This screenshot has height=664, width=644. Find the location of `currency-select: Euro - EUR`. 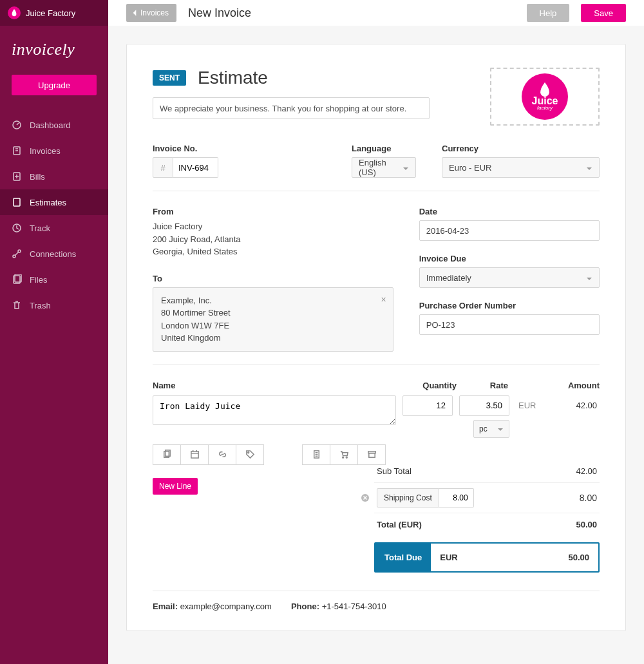

currency-select: Euro - EUR is located at coordinates (520, 167).